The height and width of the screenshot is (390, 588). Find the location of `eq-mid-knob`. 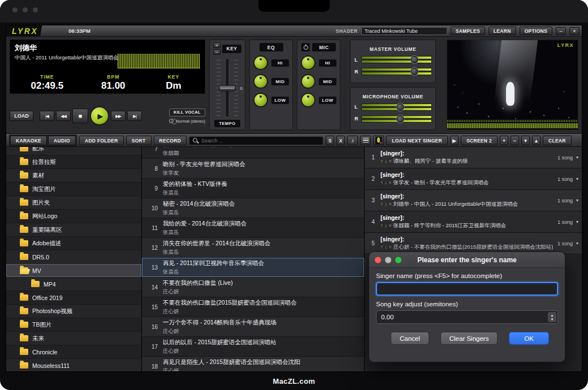

eq-mid-knob is located at coordinates (261, 81).